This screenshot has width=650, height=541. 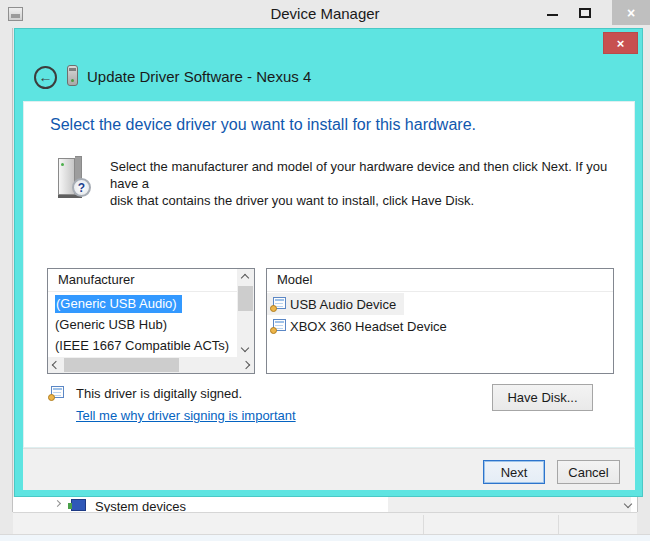 What do you see at coordinates (514, 472) in the screenshot?
I see `next-button: Next` at bounding box center [514, 472].